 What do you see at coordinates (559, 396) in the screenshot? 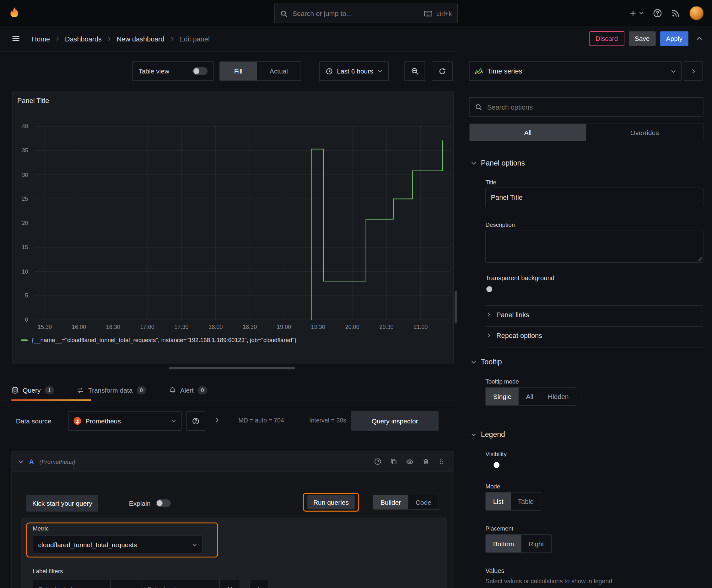
I see `tooltip-hidden-option: Hidden` at bounding box center [559, 396].